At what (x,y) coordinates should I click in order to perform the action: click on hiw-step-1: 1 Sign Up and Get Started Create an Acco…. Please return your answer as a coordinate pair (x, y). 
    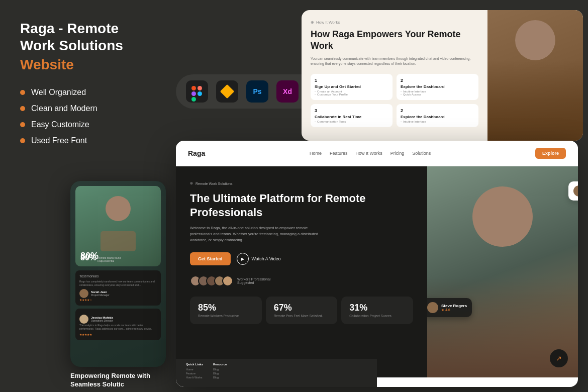
    Looking at the image, I should click on (352, 87).